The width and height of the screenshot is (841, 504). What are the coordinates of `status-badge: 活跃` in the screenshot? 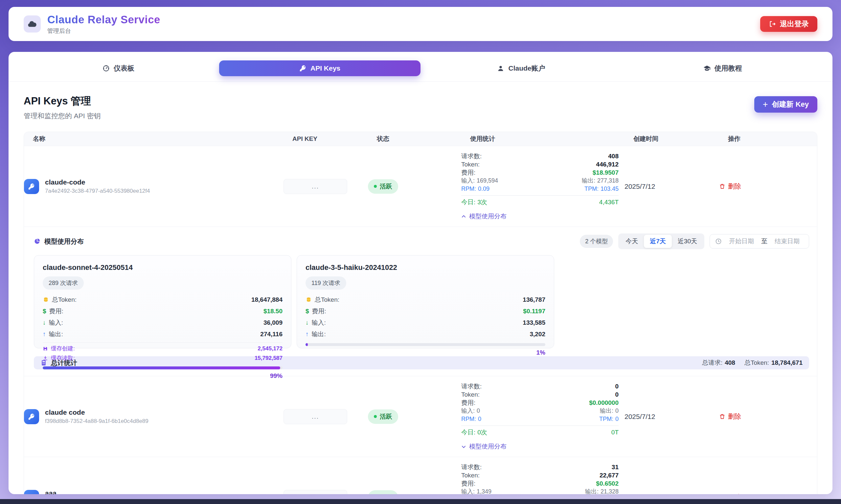 It's located at (383, 492).